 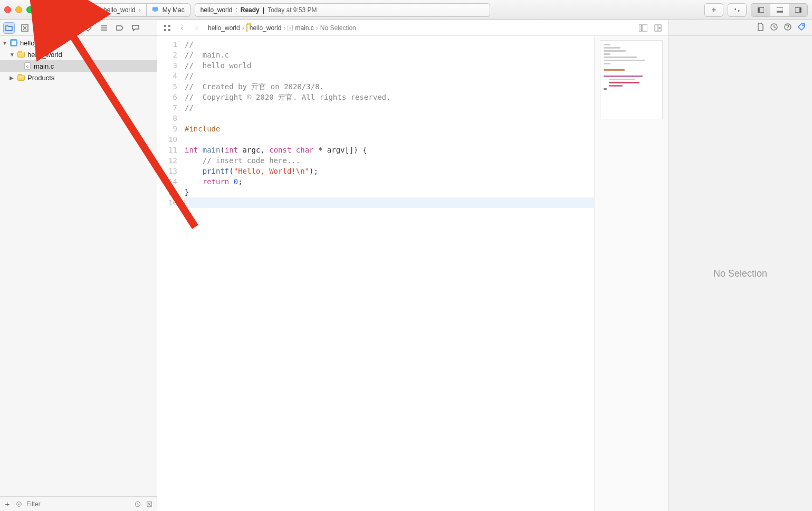 I want to click on search-icon, so click(x=56, y=28).